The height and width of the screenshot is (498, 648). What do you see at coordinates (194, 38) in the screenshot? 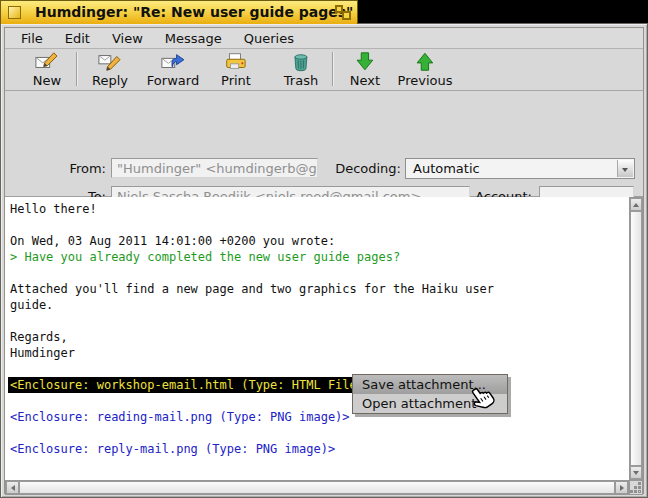
I see `menu-message: Message` at bounding box center [194, 38].